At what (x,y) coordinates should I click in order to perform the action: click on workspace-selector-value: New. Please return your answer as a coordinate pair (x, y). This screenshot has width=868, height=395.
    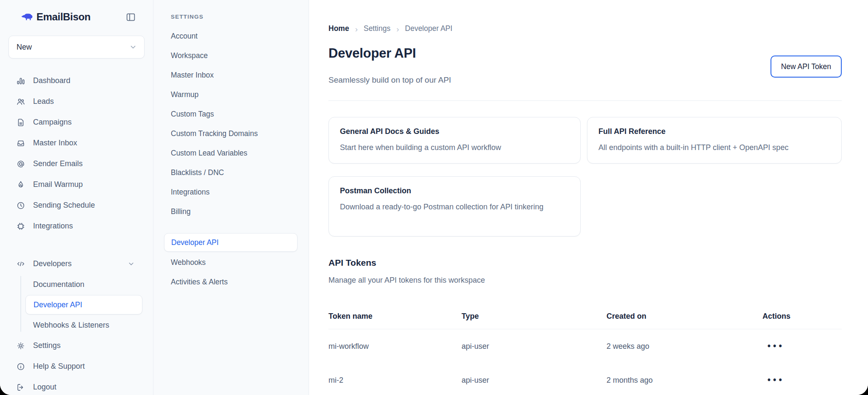
    Looking at the image, I should click on (24, 47).